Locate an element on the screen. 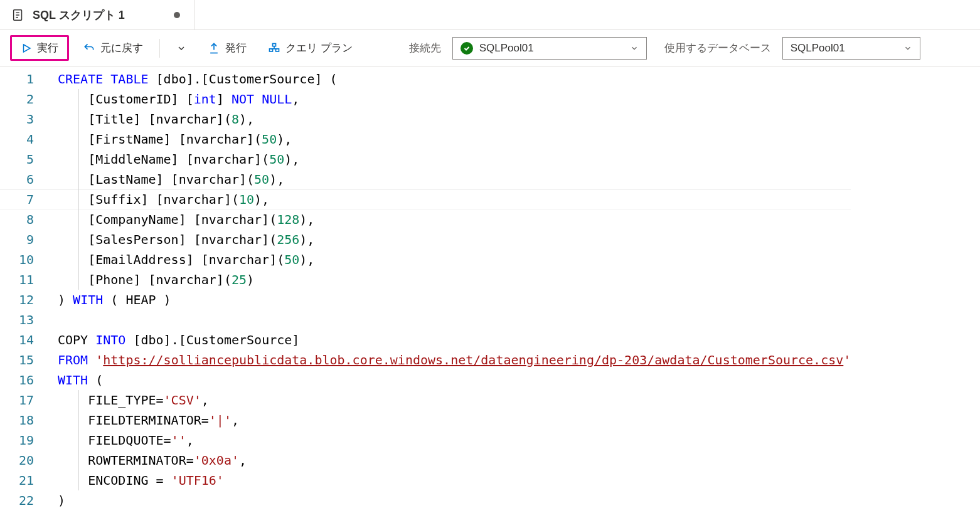 The height and width of the screenshot is (523, 980). line-number: 18 is located at coordinates (25, 420).